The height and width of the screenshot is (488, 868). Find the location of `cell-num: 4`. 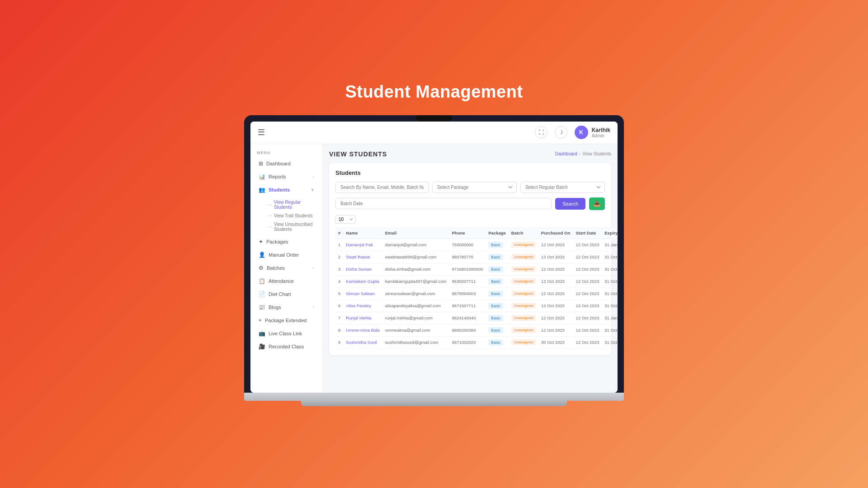

cell-num: 4 is located at coordinates (339, 281).